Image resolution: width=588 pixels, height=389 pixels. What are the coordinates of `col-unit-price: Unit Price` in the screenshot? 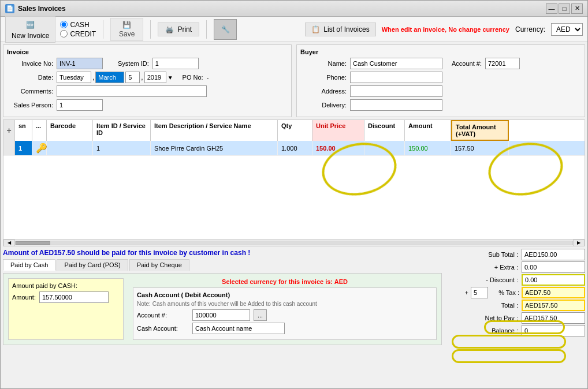 It's located at (338, 130).